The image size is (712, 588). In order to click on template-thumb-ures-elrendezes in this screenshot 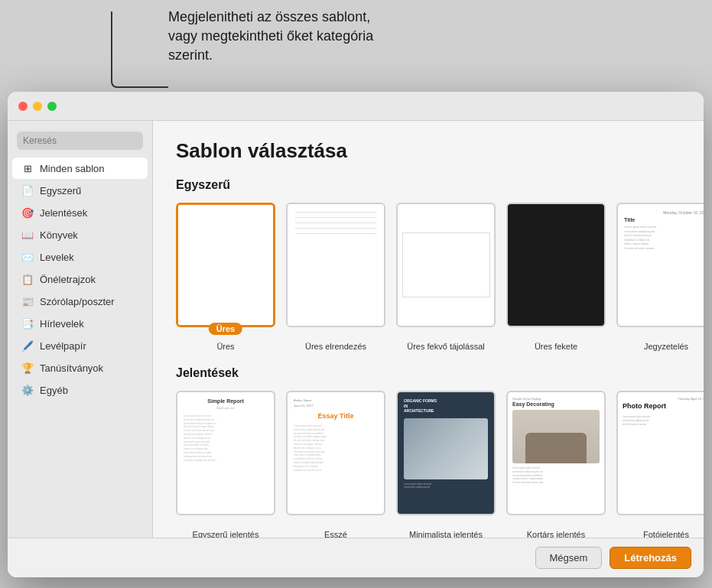, I will do `click(336, 265)`.